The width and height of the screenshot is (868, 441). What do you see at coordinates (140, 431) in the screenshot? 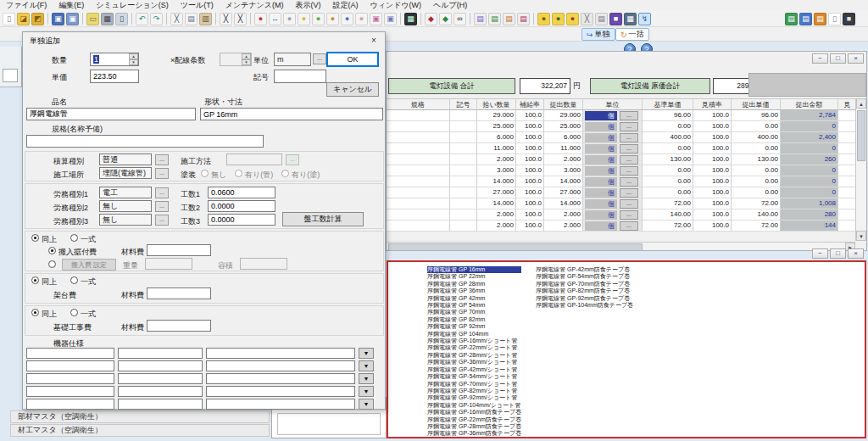
I see `master-bar-laborparts: 材工マスタ（空調衛生）` at bounding box center [140, 431].